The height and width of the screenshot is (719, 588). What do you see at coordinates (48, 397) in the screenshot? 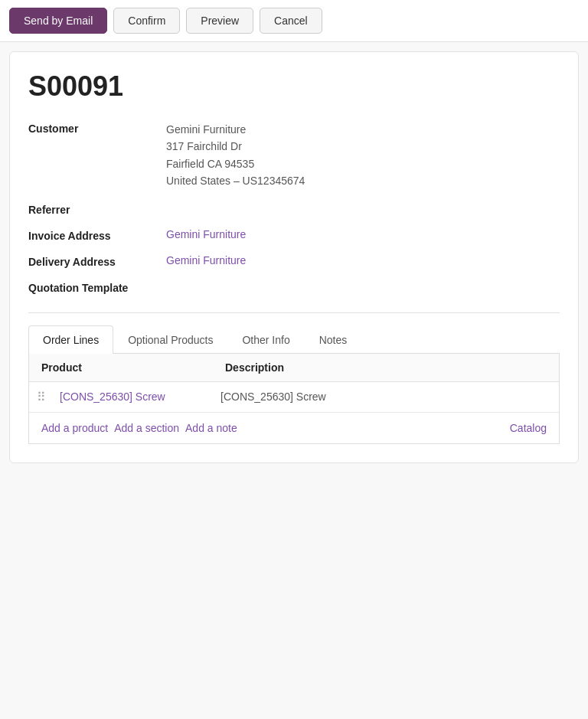
I see `drag-handle-icon: ⠿` at bounding box center [48, 397].